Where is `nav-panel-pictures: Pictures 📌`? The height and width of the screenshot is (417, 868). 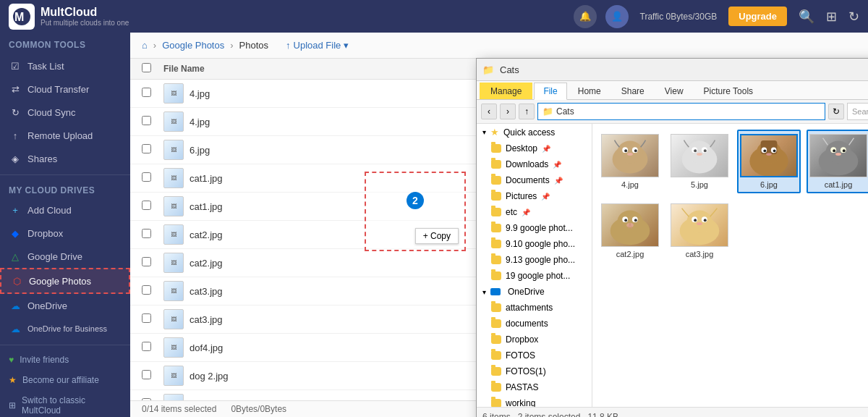 nav-panel-pictures: Pictures 📌 is located at coordinates (534, 196).